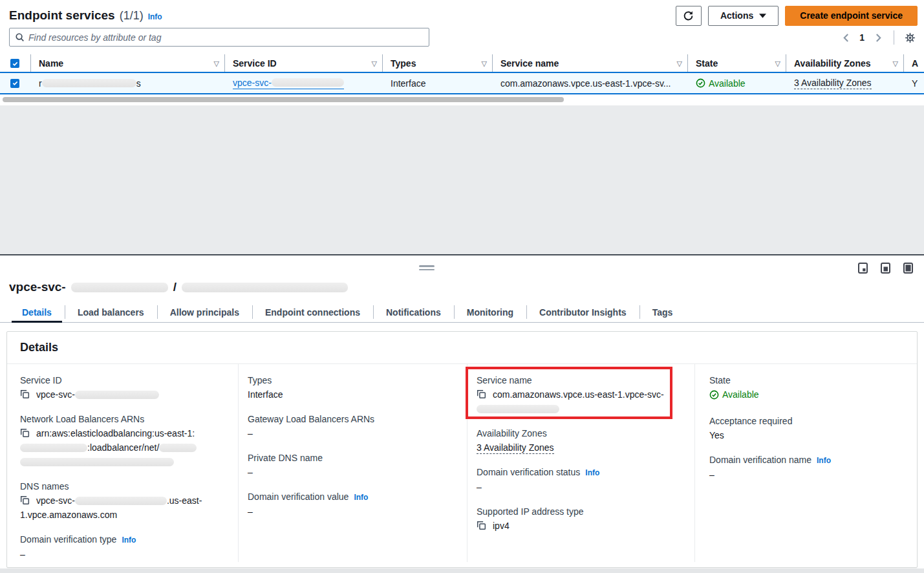 This screenshot has height=573, width=924. I want to click on tab-details: Details, so click(37, 312).